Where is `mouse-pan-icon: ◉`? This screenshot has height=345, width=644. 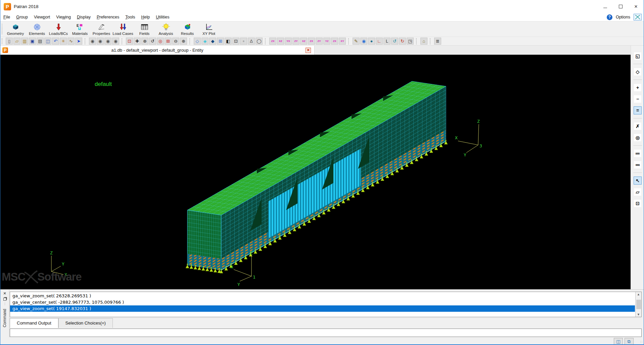
mouse-pan-icon: ◉ is located at coordinates (108, 41).